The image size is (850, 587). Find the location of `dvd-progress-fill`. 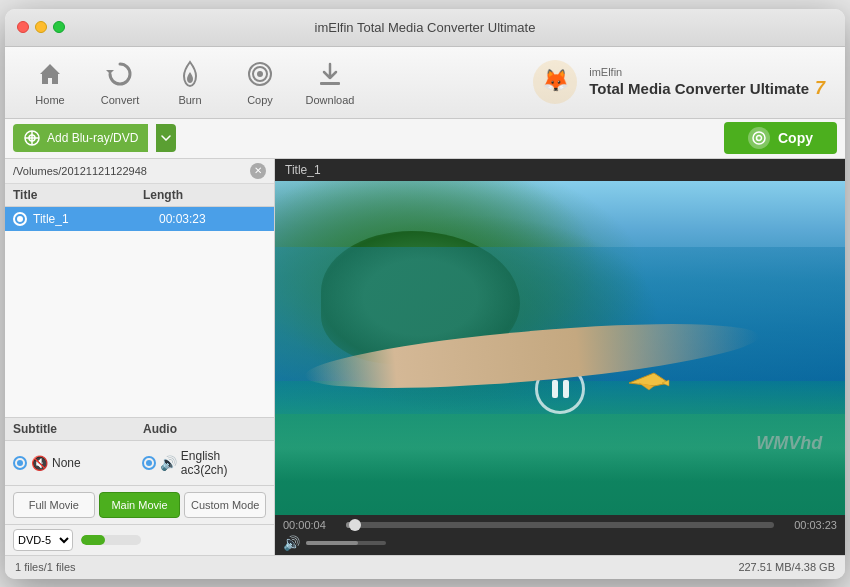

dvd-progress-fill is located at coordinates (93, 540).